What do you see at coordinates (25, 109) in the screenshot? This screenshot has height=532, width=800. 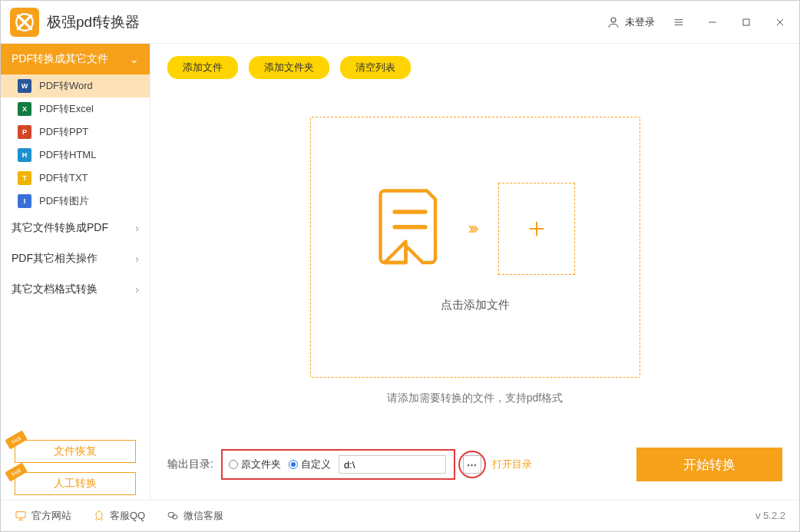 I see `excel-icon: X` at bounding box center [25, 109].